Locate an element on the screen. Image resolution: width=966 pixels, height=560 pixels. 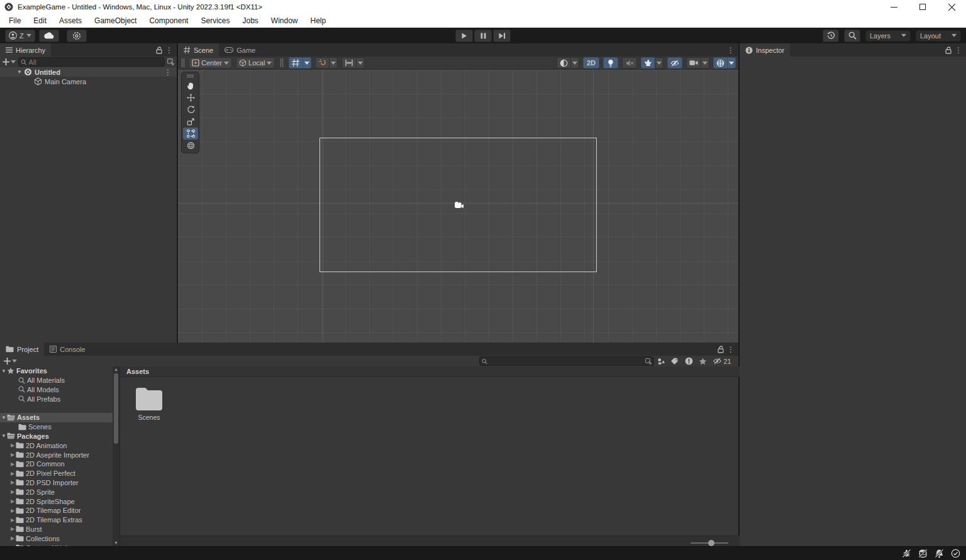
tree-package: ▶Burst is located at coordinates (60, 529).